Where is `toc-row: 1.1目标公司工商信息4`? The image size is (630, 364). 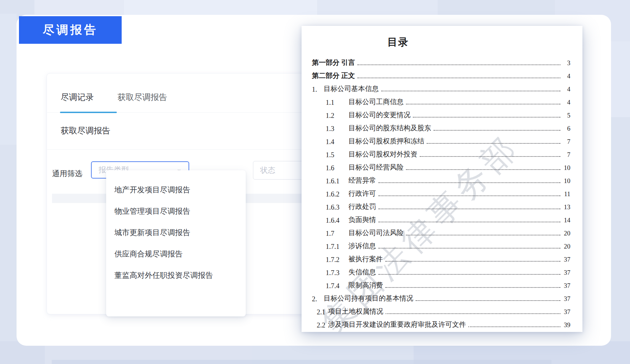
toc-row: 1.1目标公司工商信息4 is located at coordinates (441, 100).